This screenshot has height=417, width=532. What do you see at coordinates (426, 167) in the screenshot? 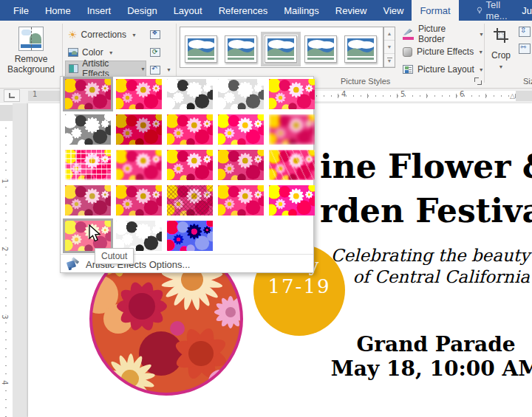
I see `title-line-1: ine Flower &` at bounding box center [426, 167].